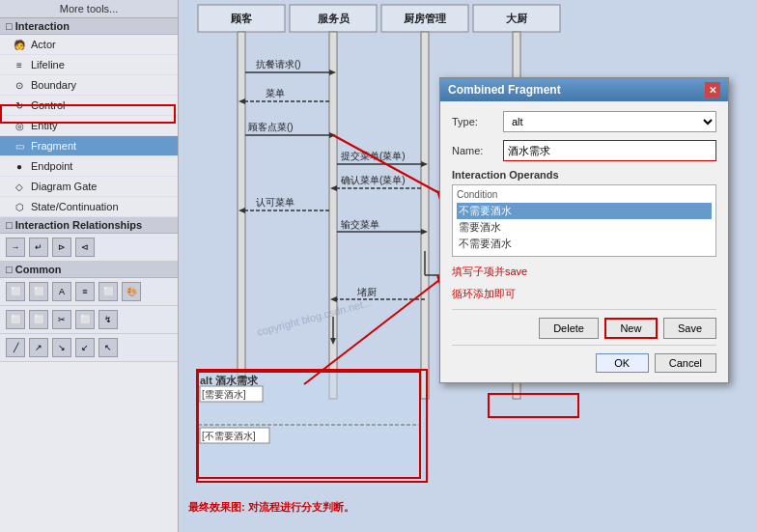  I want to click on line-icon-4: ↙, so click(85, 348).